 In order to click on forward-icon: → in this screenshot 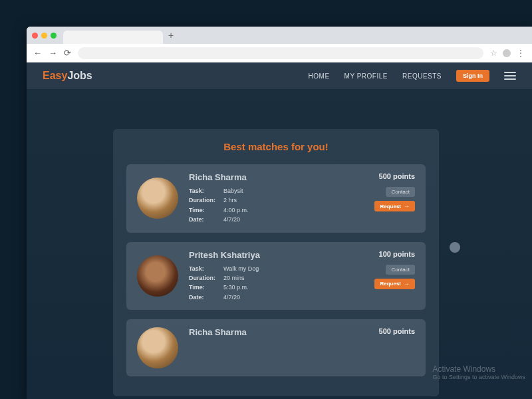, I will do `click(53, 53)`.